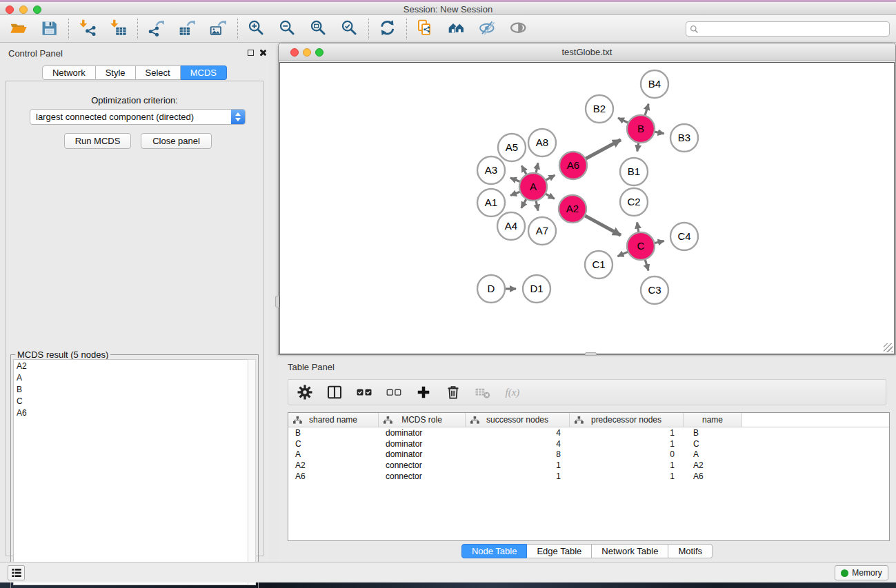  I want to click on table-cell: C, so click(334, 444).